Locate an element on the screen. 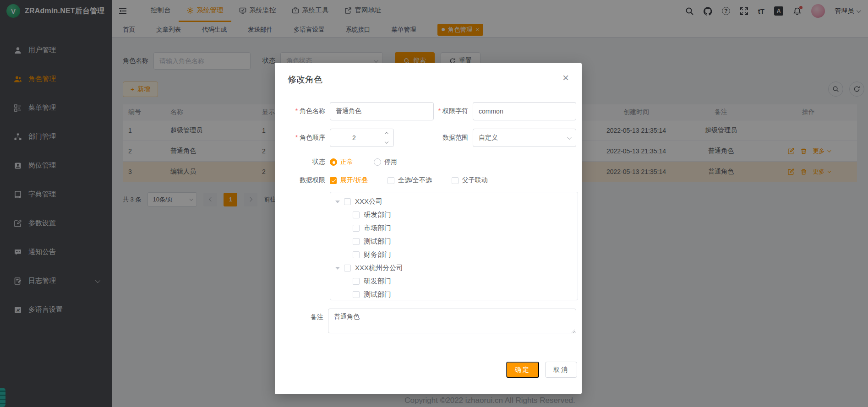 The width and height of the screenshot is (868, 407). data-scope-label: 数据范围 is located at coordinates (451, 138).